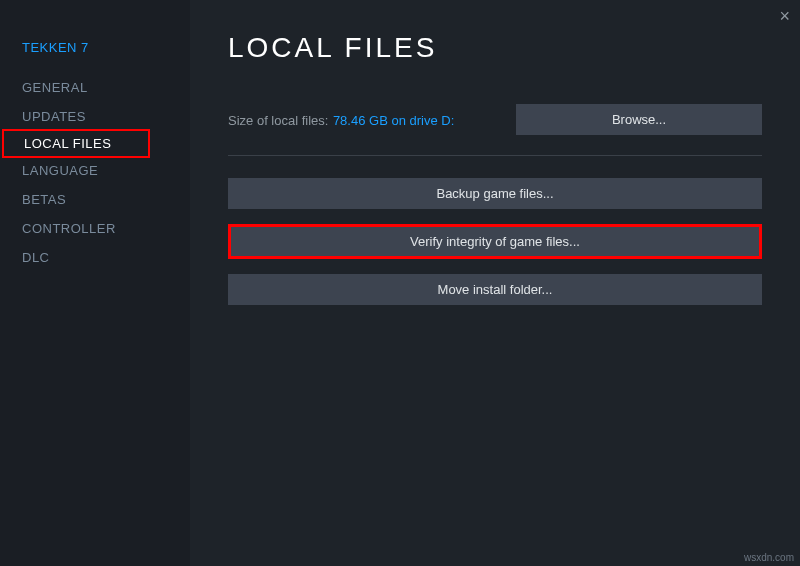 The image size is (800, 566). What do you see at coordinates (495, 194) in the screenshot?
I see `backup-button: Backup game files...` at bounding box center [495, 194].